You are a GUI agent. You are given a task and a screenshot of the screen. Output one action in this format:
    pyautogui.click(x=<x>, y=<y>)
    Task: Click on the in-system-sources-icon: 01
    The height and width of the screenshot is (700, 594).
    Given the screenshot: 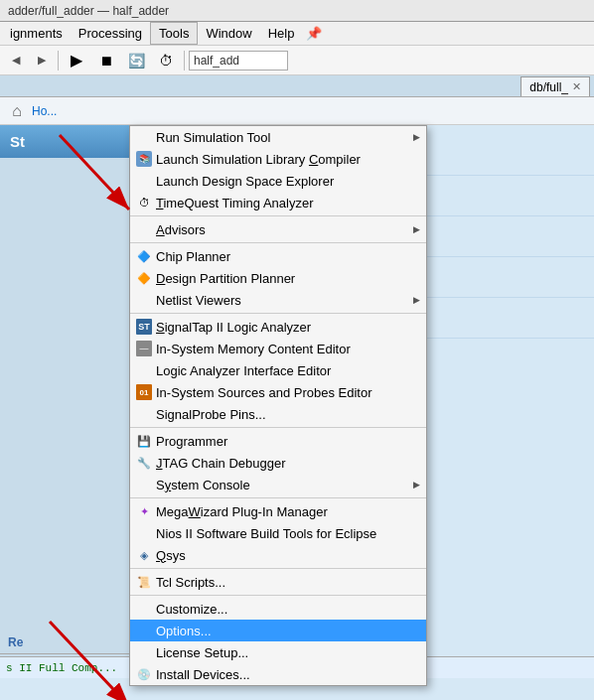 What is the action you would take?
    pyautogui.click(x=144, y=392)
    